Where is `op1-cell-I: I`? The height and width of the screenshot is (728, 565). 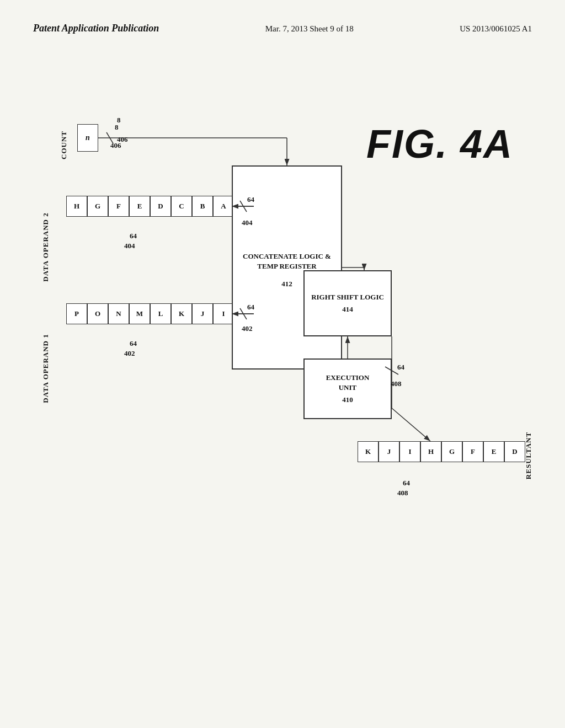
op1-cell-I: I is located at coordinates (223, 314).